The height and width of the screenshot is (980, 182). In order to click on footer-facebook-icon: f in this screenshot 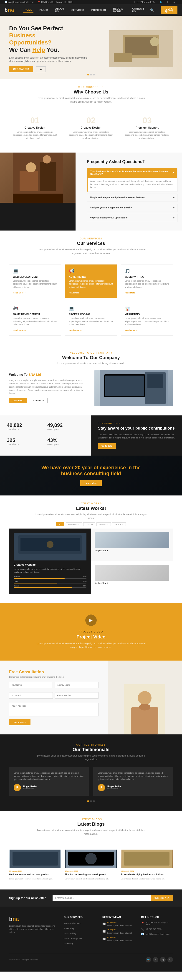, I will do `click(156, 959)`.